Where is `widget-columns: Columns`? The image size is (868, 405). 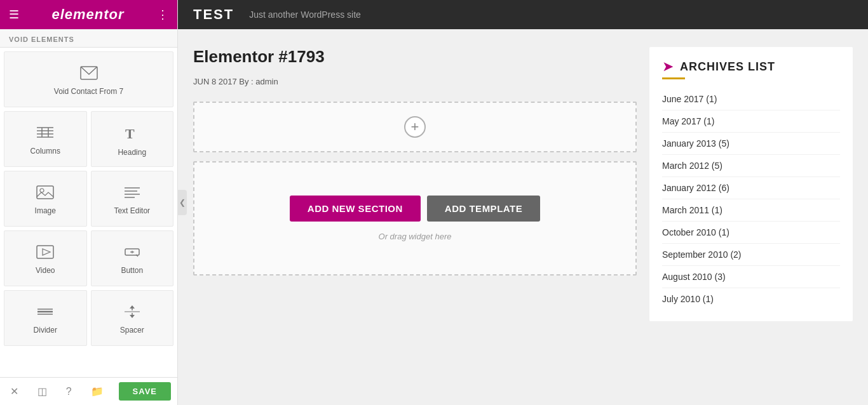 widget-columns: Columns is located at coordinates (46, 139).